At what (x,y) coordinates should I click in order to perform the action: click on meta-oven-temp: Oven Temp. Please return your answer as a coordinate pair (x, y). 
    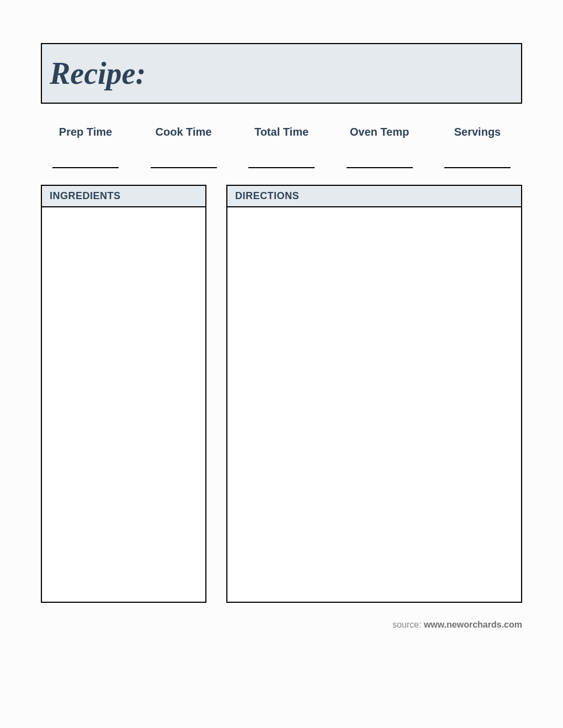
    Looking at the image, I should click on (380, 147).